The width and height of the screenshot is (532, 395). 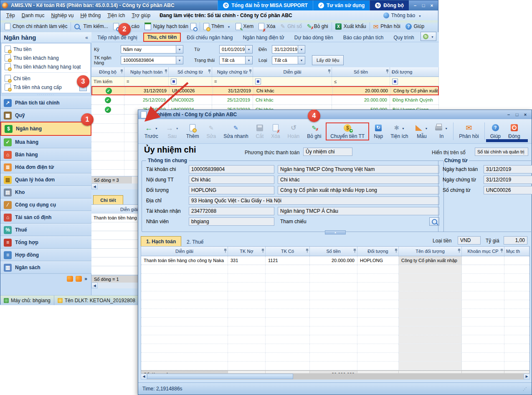 I want to click on receive-bank-field: Ngân hàng TMCP Á Châu, so click(x=358, y=211).